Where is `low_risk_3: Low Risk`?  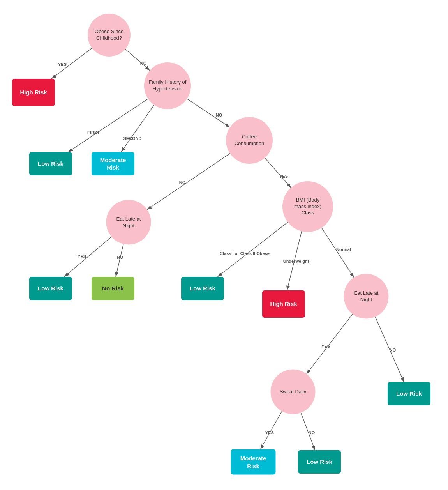 low_risk_3: Low Risk is located at coordinates (203, 288).